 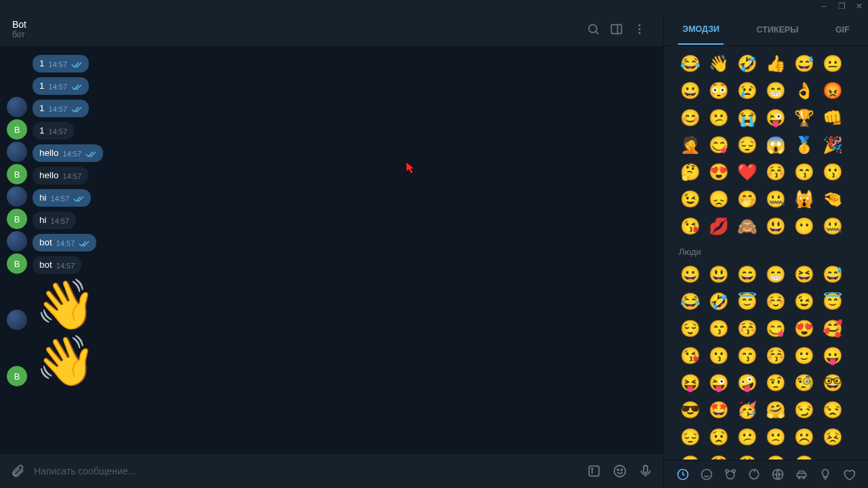 What do you see at coordinates (690, 329) in the screenshot?
I see `emoji-cell: 😌` at bounding box center [690, 329].